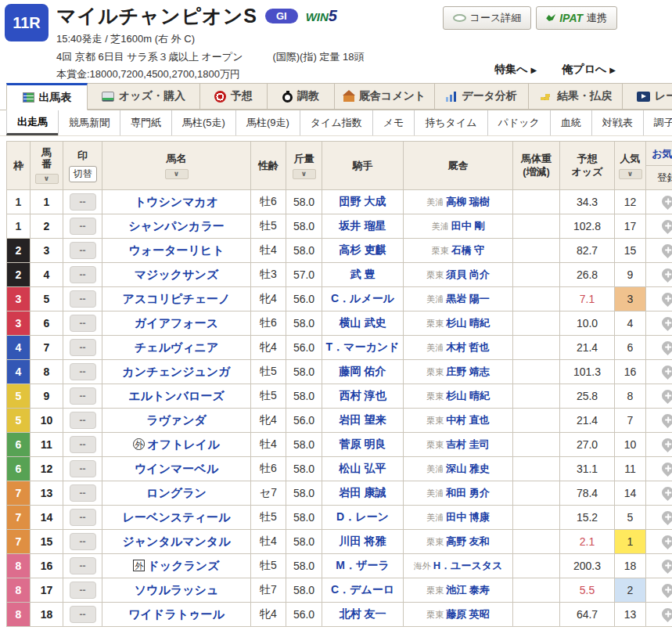  What do you see at coordinates (363, 250) in the screenshot?
I see `jockey-link: 高杉 吏麒` at bounding box center [363, 250].